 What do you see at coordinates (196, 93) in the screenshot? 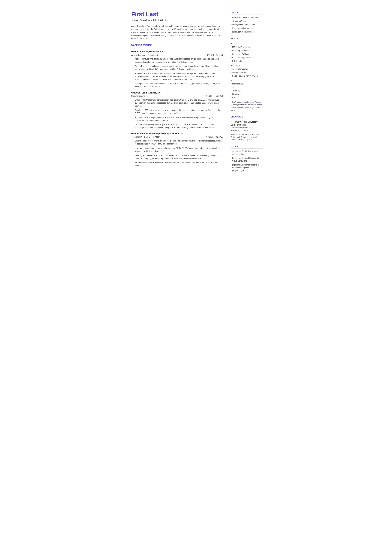
I see `resume-page: First Last Junior Salesforce Administrat…` at bounding box center [196, 93].